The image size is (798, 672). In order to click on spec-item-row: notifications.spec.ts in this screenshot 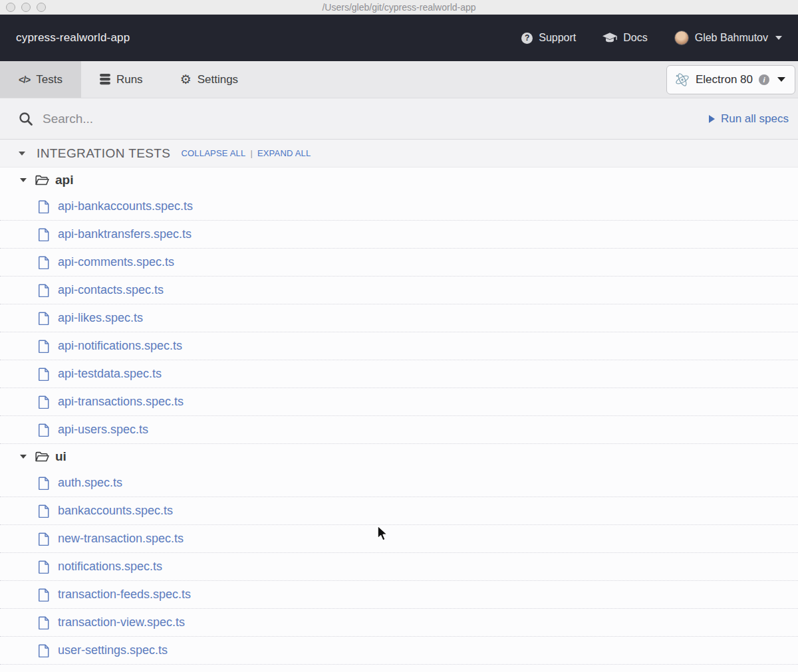, I will do `click(399, 567)`.